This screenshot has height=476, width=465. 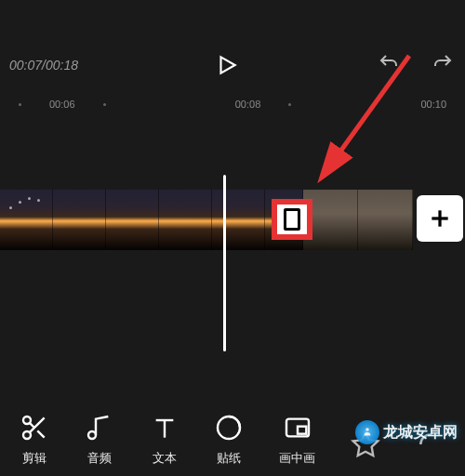 What do you see at coordinates (292, 219) in the screenshot?
I see `transition-button` at bounding box center [292, 219].